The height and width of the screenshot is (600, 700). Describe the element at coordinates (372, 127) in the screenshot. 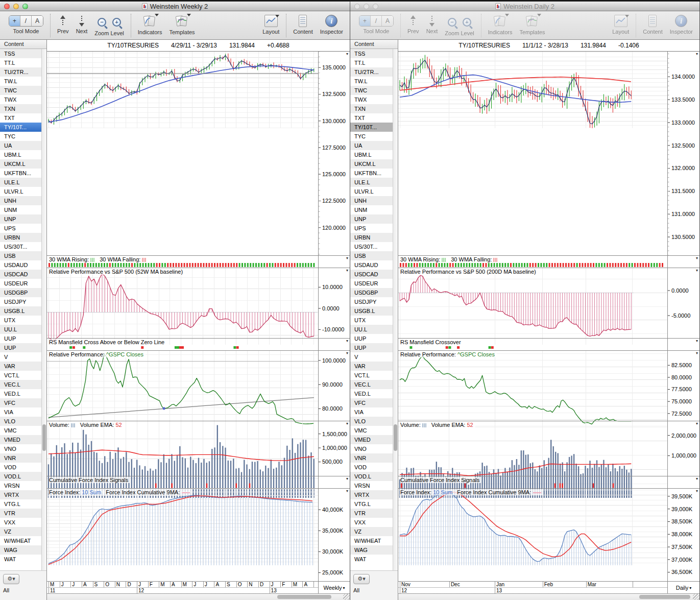

I see `sidebar-item-ticker: TY/10T...` at that location.